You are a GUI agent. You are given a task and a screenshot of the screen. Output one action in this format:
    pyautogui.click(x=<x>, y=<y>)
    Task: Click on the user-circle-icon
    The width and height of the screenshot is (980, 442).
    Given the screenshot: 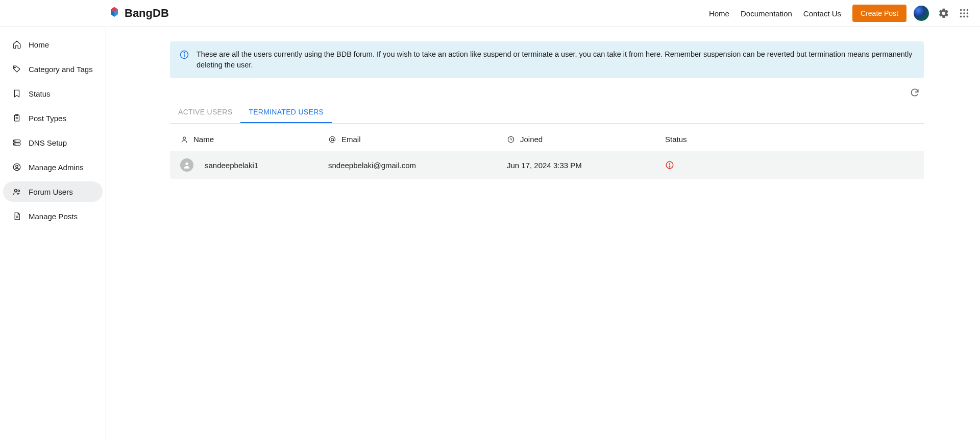 What is the action you would take?
    pyautogui.click(x=17, y=167)
    